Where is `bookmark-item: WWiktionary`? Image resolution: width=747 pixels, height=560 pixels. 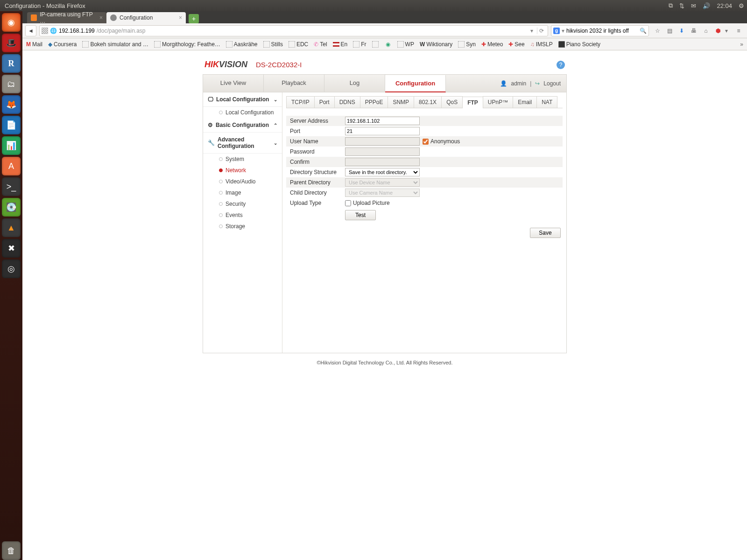 bookmark-item: WWiktionary is located at coordinates (436, 44).